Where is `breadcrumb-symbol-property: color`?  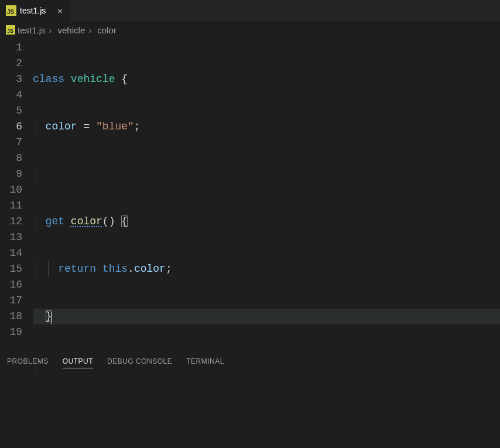
breadcrumb-symbol-property: color is located at coordinates (105, 30).